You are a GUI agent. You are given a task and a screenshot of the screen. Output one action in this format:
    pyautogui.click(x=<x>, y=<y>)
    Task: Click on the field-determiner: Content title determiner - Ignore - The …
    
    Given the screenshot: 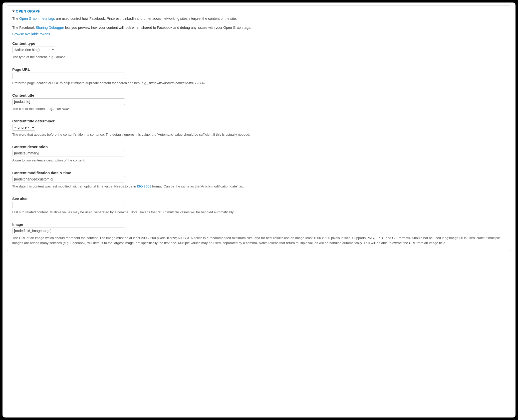 What is the action you would take?
    pyautogui.click(x=259, y=128)
    